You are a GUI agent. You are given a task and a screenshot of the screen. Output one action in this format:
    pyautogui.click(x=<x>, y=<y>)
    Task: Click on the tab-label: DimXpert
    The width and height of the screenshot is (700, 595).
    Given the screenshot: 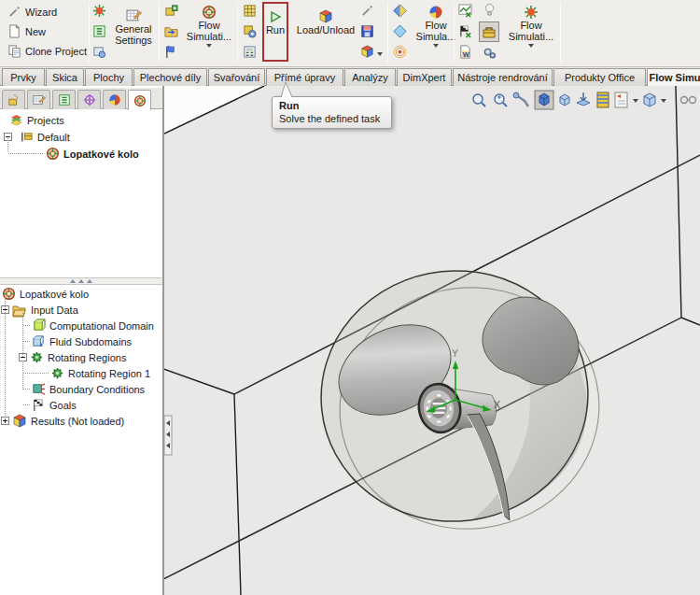 What is the action you would take?
    pyautogui.click(x=425, y=78)
    